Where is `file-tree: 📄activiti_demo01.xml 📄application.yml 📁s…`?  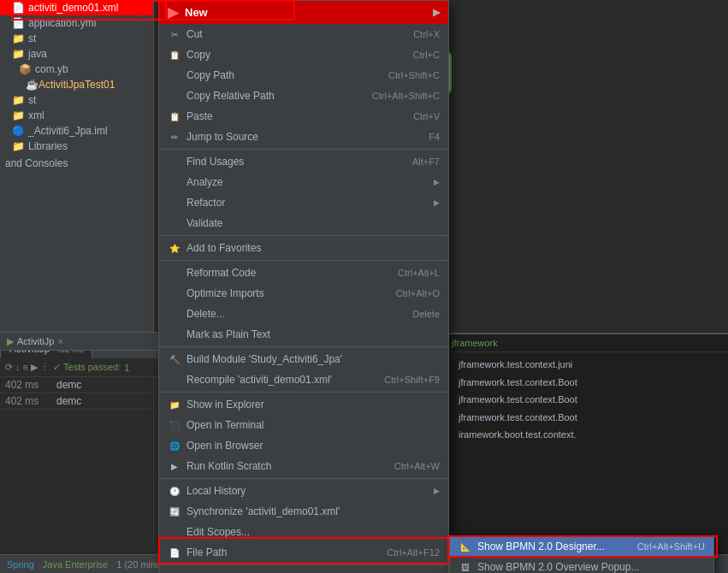 file-tree: 📄activiti_demo01.xml 📄application.yml 📁s… is located at coordinates (77, 167).